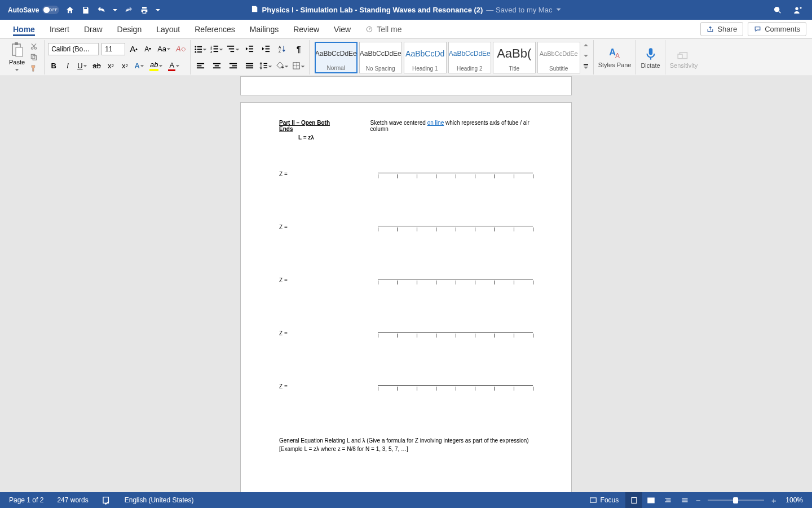  Describe the element at coordinates (97, 66) in the screenshot. I see `strikethrough-button: ab` at that location.